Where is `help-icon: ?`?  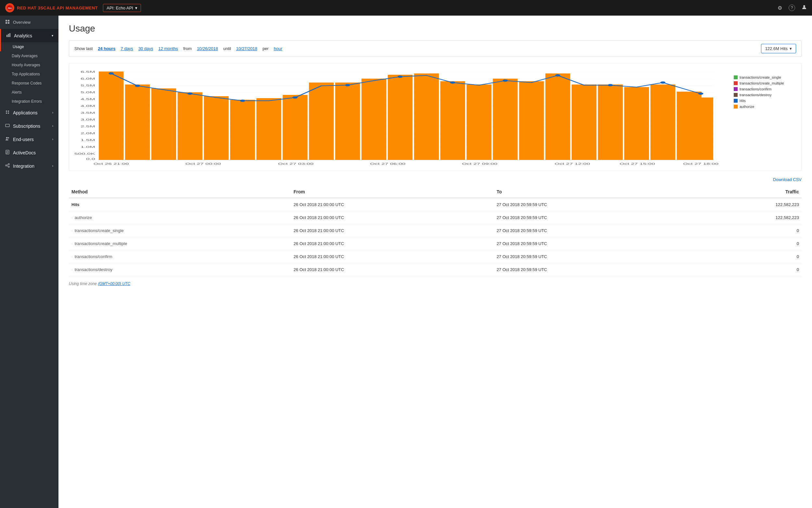 help-icon: ? is located at coordinates (792, 8).